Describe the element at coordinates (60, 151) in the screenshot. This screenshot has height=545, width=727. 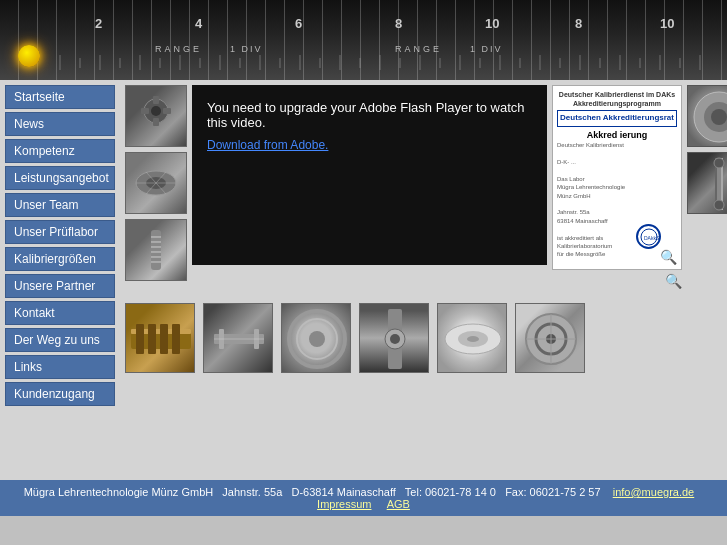
I see `sidebar-item-kompetenz: Kompetenz` at that location.